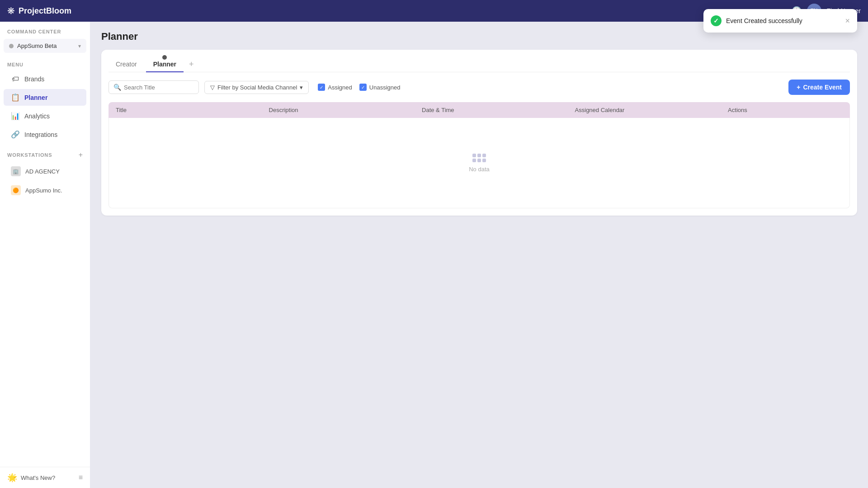  What do you see at coordinates (45, 62) in the screenshot?
I see `menu-section-label: MENU` at bounding box center [45, 62].